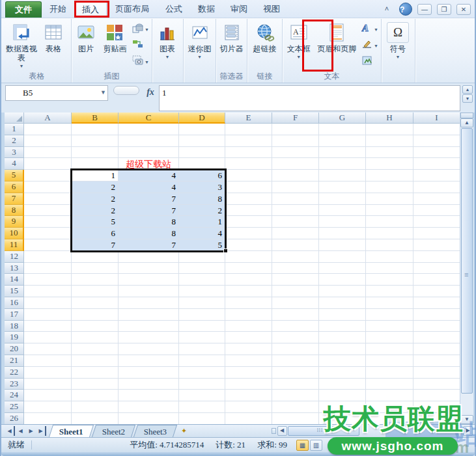  Describe the element at coordinates (14, 129) in the screenshot. I see `row-header-1: 1` at that location.